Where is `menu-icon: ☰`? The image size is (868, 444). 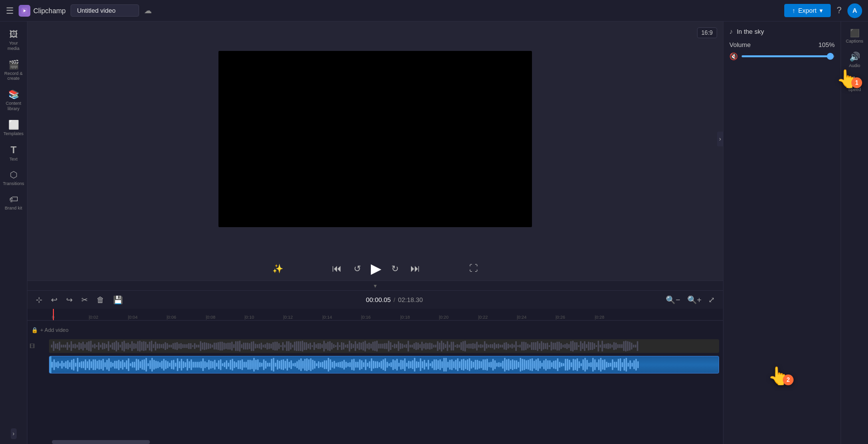 menu-icon: ☰ is located at coordinates (10, 11).